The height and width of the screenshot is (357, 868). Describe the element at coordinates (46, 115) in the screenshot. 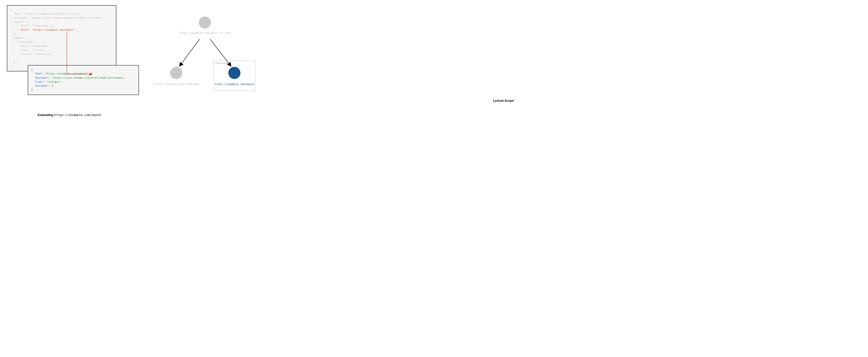

I see `caption-label: Evaluating` at that location.